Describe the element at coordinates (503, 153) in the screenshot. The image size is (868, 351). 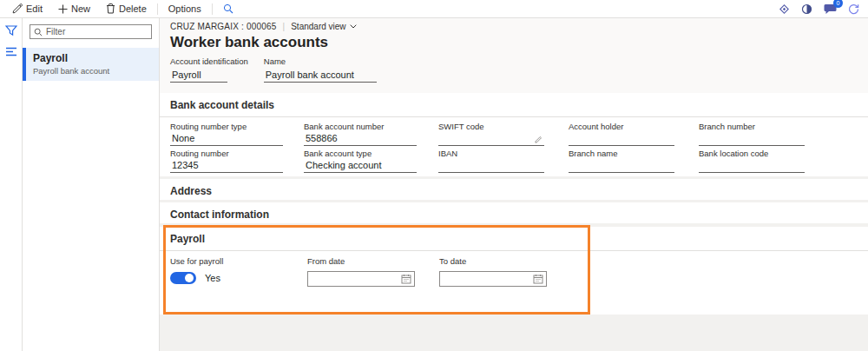
I see `field-label: IBAN` at that location.